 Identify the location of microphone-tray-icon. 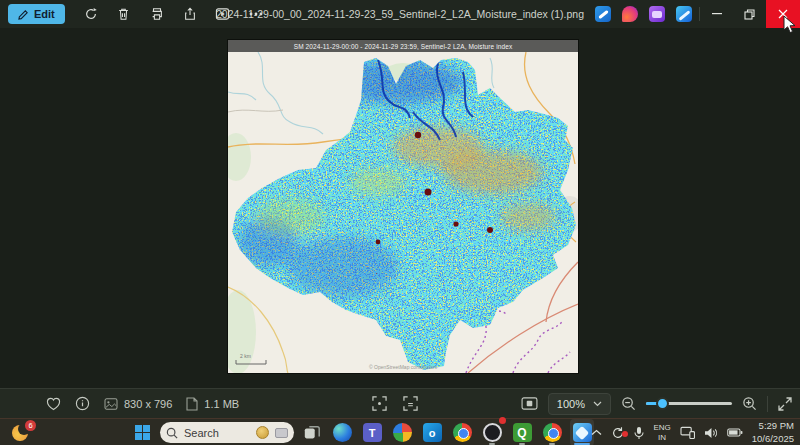
(639, 433).